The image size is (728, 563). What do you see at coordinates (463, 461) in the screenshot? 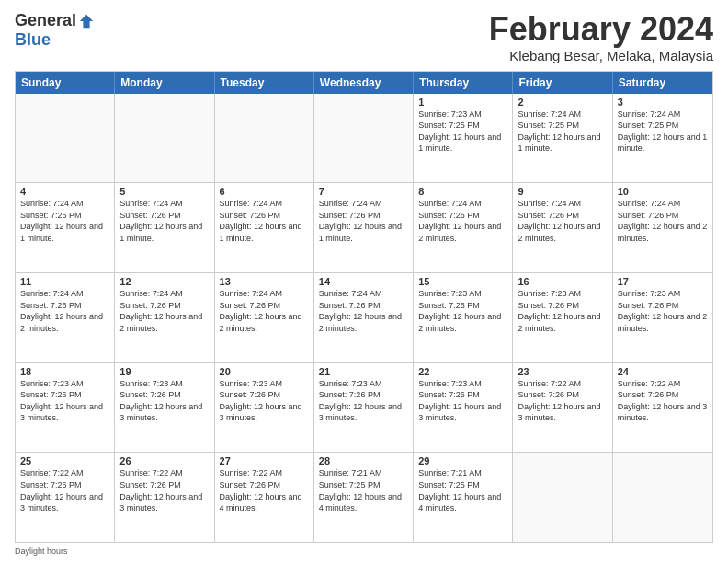
I see `day-number: 29` at bounding box center [463, 461].